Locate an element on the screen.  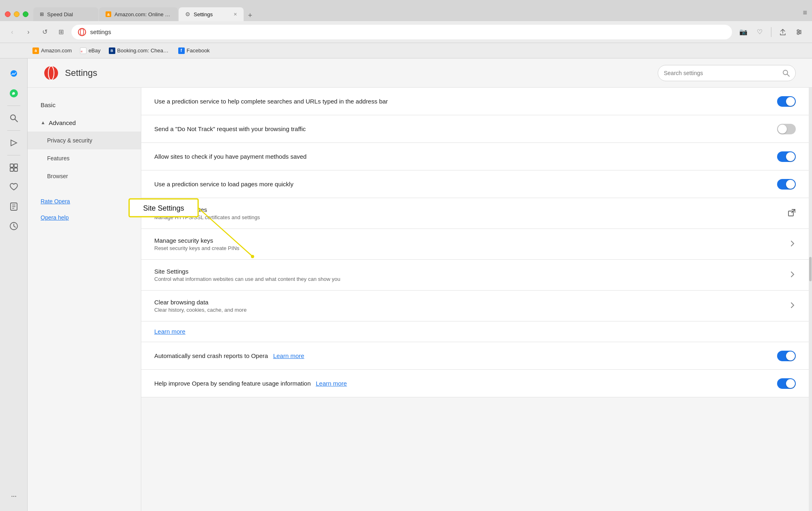
tab-settings: ⚙ Settings ✕ is located at coordinates (211, 14).